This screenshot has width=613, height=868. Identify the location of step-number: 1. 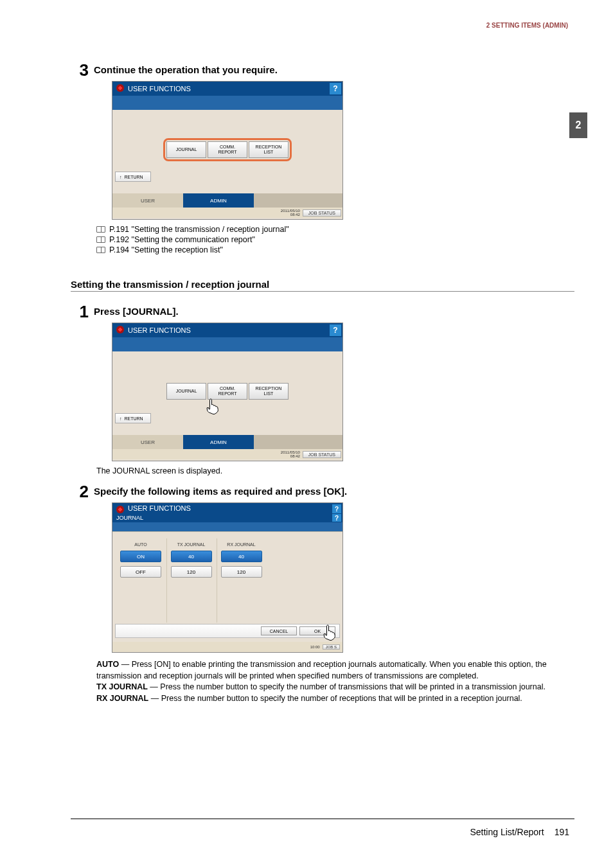
(83, 312).